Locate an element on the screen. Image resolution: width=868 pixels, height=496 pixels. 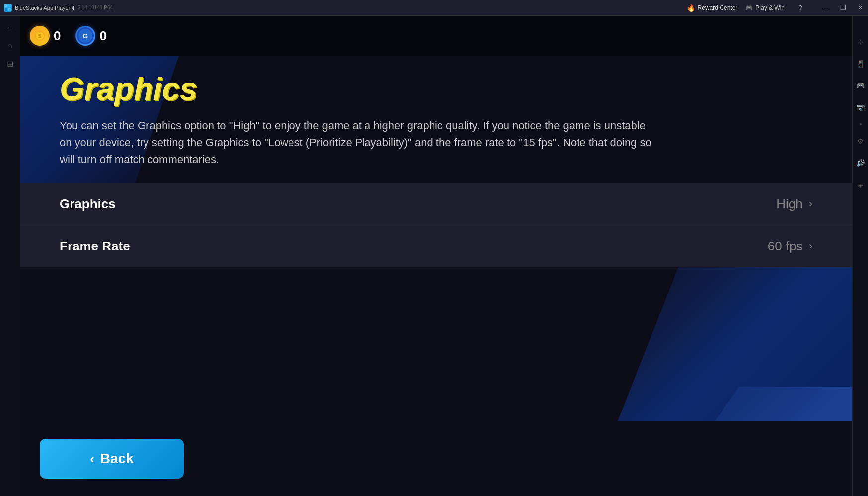
framerate-label: Frame Rate is located at coordinates (95, 247).